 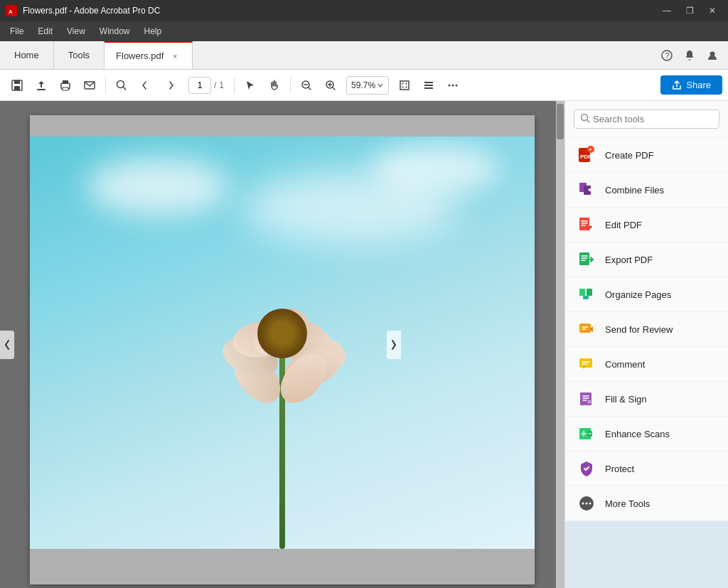 I want to click on tool-more-tools: More Tools, so click(x=647, y=503).